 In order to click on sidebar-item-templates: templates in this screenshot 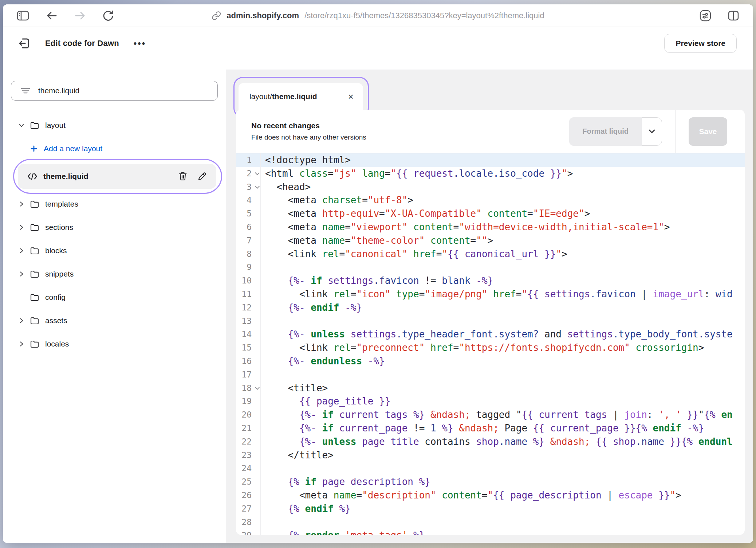, I will do `click(114, 204)`.